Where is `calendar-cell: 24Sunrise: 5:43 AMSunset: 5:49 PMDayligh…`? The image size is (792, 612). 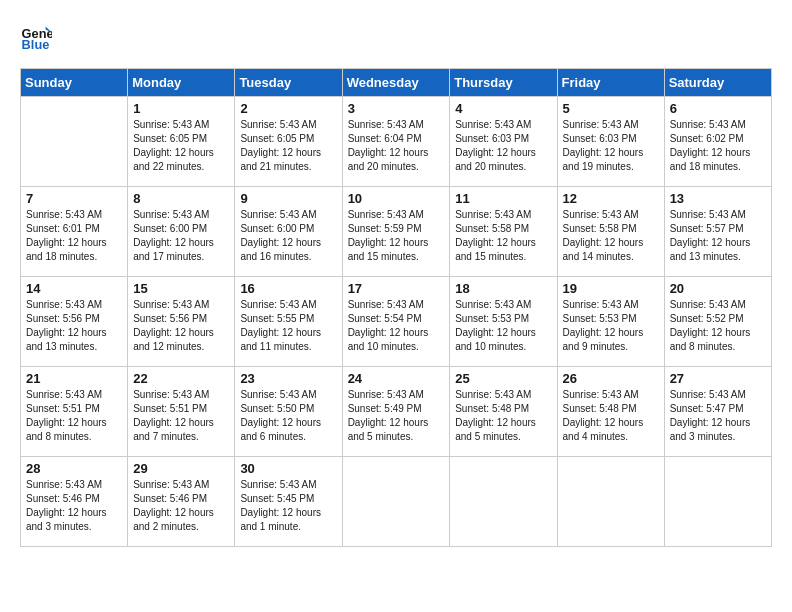
calendar-cell: 24Sunrise: 5:43 AMSunset: 5:49 PMDayligh… is located at coordinates (396, 412).